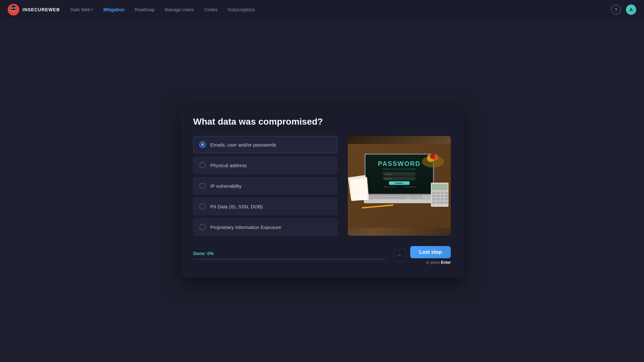  What do you see at coordinates (265, 186) in the screenshot?
I see `option-ip: IP vulnerability` at bounding box center [265, 186].